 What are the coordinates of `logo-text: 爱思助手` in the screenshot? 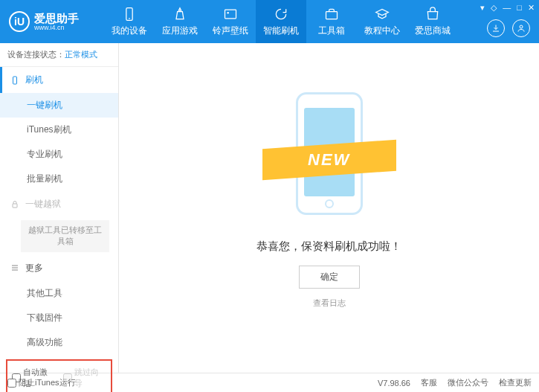 It's located at (57, 18).